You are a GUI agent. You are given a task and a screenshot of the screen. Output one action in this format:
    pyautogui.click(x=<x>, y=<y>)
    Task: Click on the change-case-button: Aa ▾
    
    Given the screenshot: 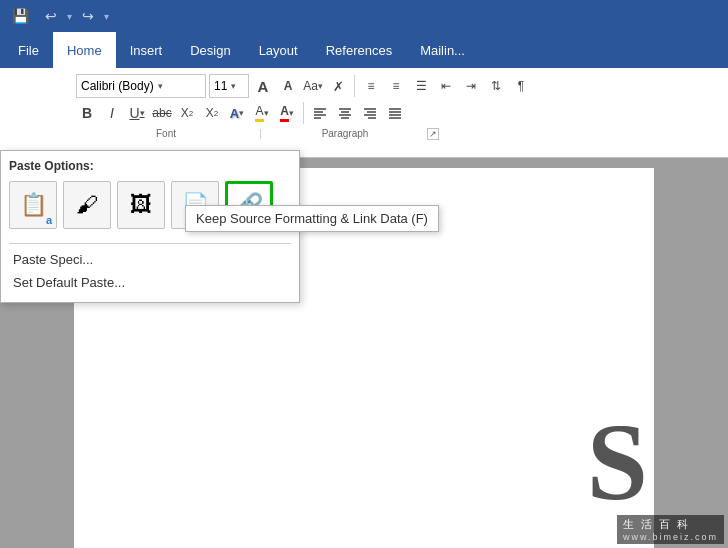 What is the action you would take?
    pyautogui.click(x=313, y=86)
    